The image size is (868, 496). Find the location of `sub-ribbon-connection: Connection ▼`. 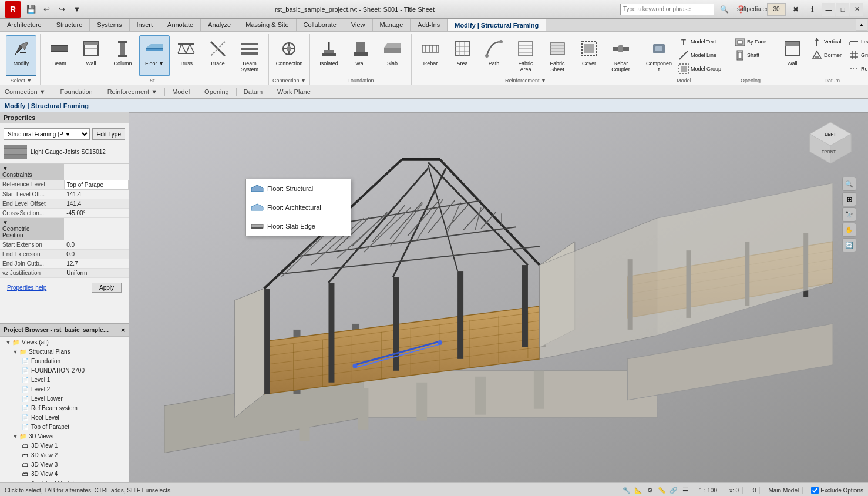

sub-ribbon-connection: Connection ▼ is located at coordinates (25, 92).